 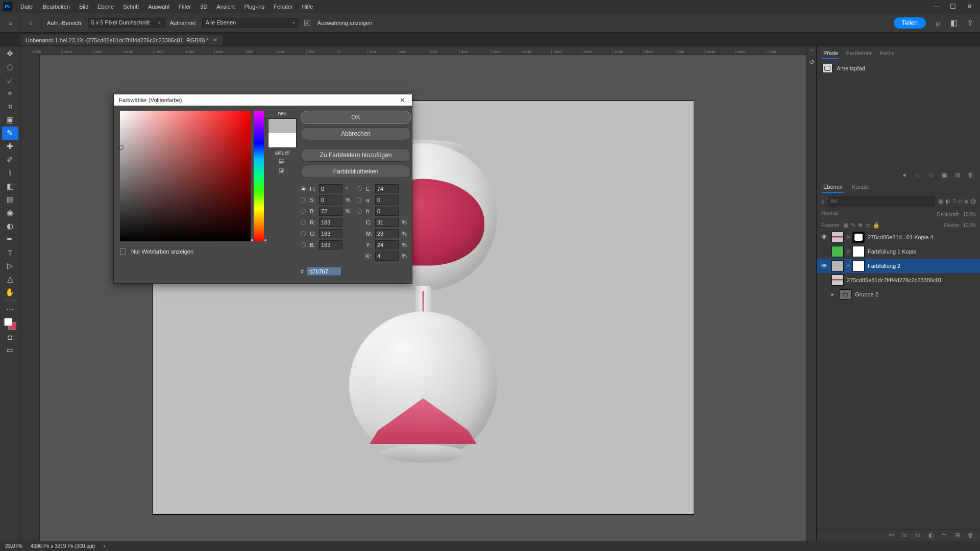 I want to click on minimize-button: —, so click(x=937, y=7).